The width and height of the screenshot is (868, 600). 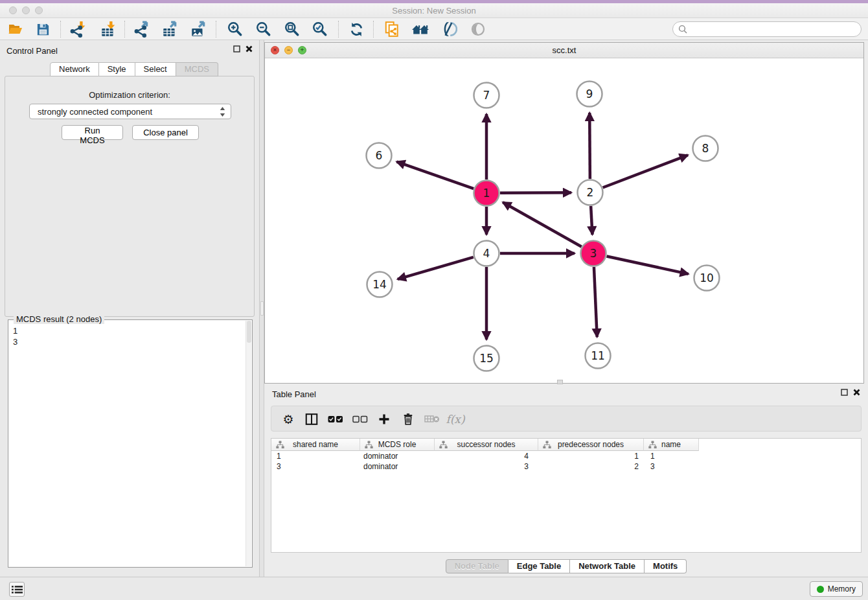 What do you see at coordinates (249, 49) in the screenshot?
I see `close-panel-icon` at bounding box center [249, 49].